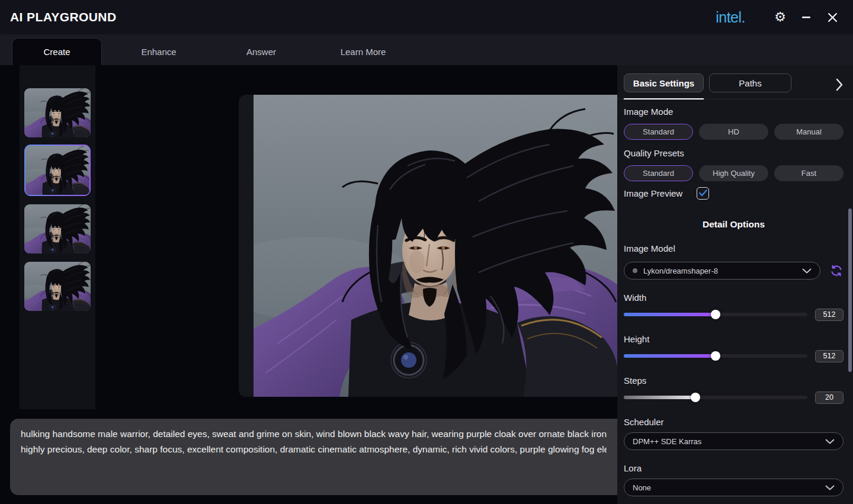 This screenshot has width=853, height=504. Describe the element at coordinates (716, 314) in the screenshot. I see `width-slider` at that location.